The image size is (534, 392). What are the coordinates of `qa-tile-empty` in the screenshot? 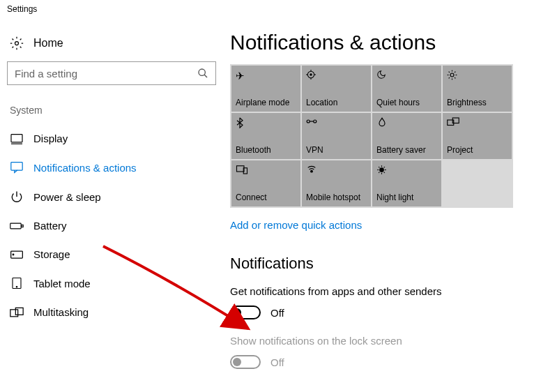 It's located at (477, 183).